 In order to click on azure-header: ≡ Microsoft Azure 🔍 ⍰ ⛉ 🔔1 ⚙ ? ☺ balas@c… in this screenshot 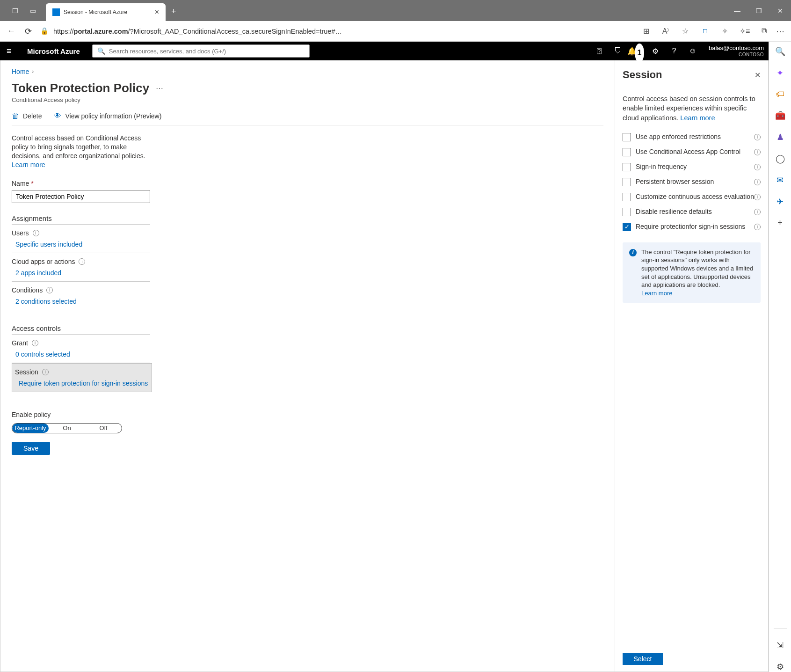, I will do `click(396, 51)`.